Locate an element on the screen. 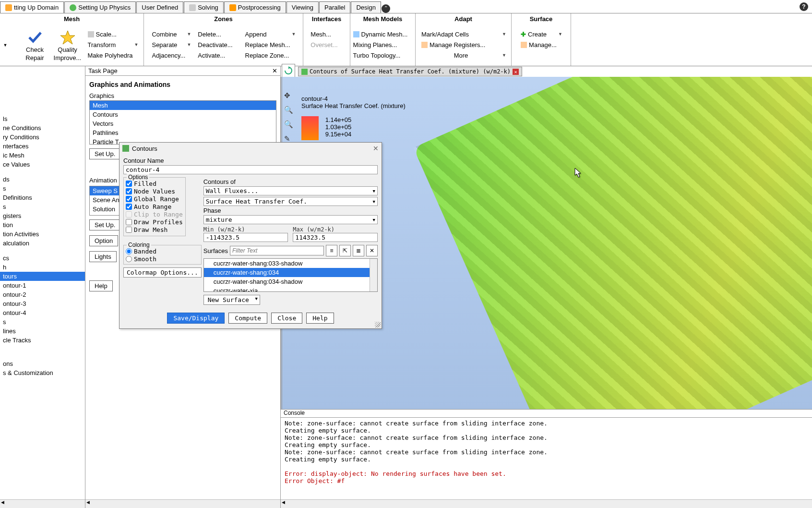  turbo-topology-button: Turbo Topology... is located at coordinates (383, 56).